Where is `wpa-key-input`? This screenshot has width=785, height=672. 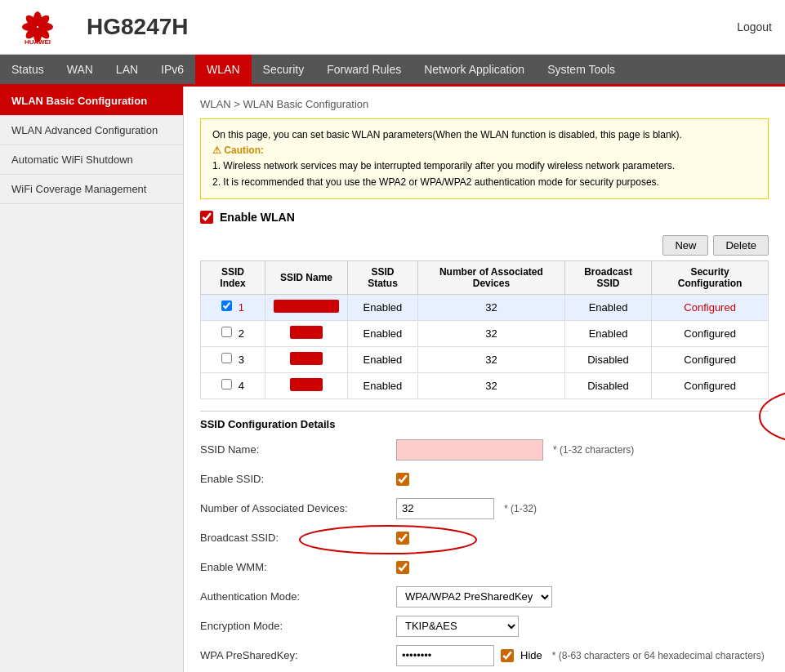 wpa-key-input is located at coordinates (445, 656).